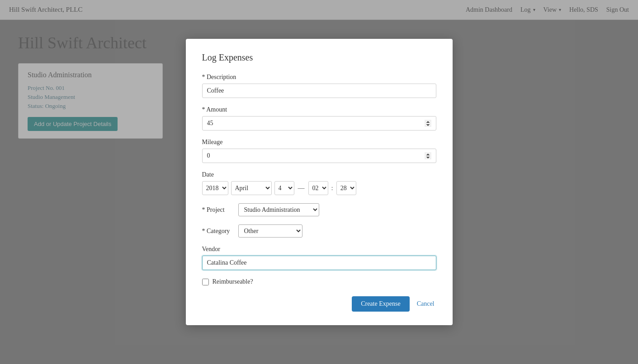  I want to click on hour-select: 0001020304050607080910111213141516171819…, so click(318, 188).